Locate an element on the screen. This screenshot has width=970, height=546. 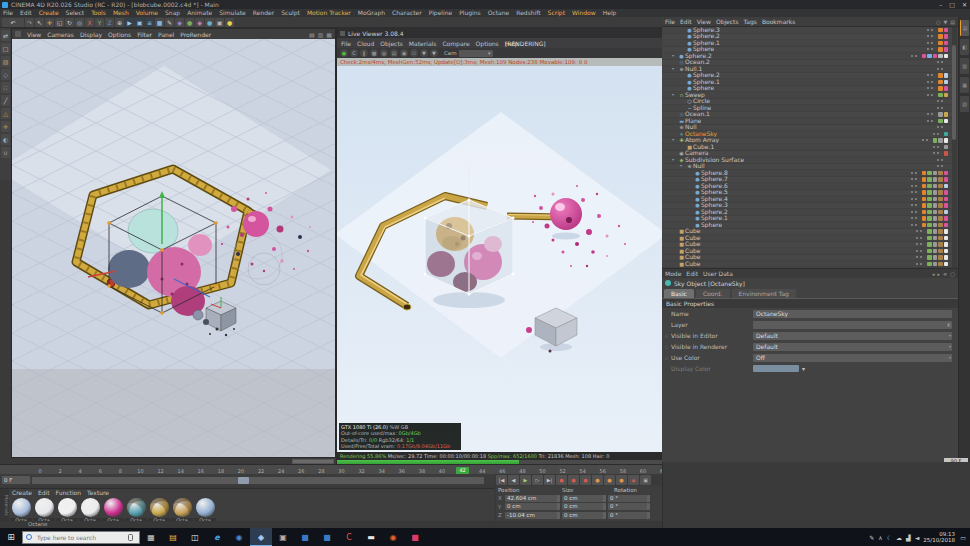
menu-create: Create is located at coordinates (49, 13).